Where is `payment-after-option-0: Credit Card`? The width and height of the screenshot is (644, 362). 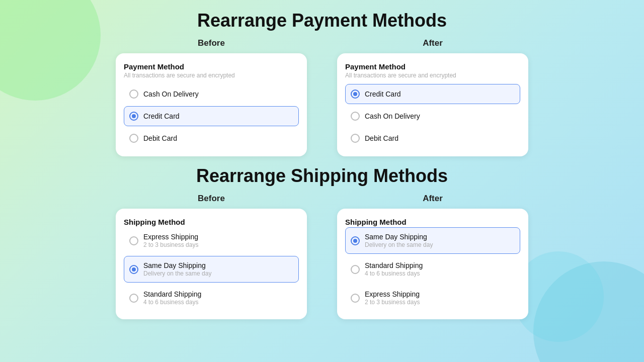
payment-after-option-0: Credit Card is located at coordinates (433, 94).